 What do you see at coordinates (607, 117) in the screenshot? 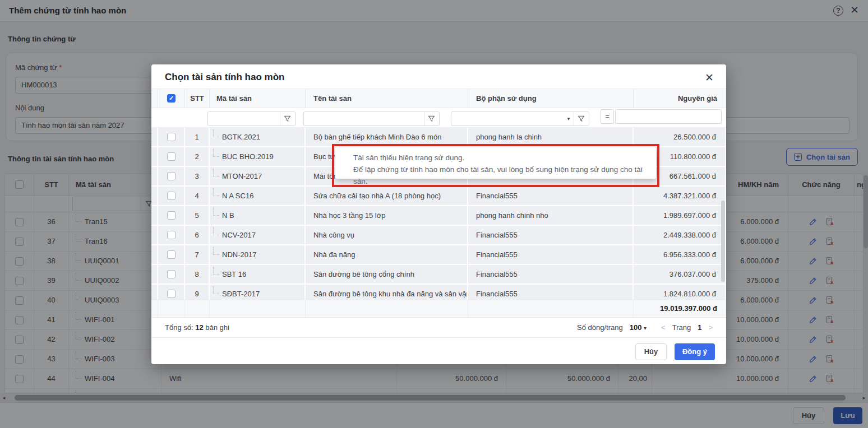
I see `equals-operator: =` at bounding box center [607, 117].